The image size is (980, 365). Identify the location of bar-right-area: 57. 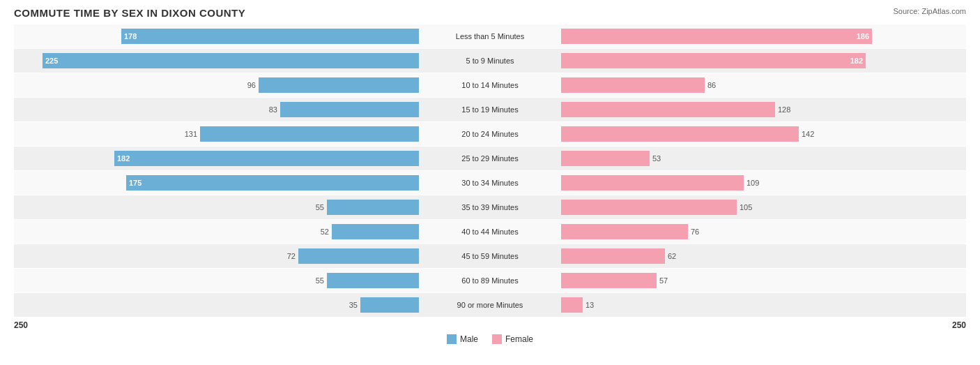
(763, 281).